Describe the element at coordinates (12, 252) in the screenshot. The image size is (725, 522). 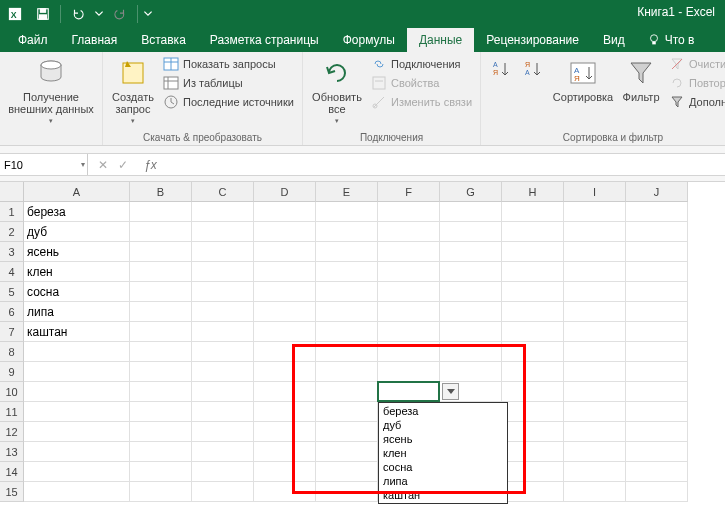
I see `row-header: 3` at that location.